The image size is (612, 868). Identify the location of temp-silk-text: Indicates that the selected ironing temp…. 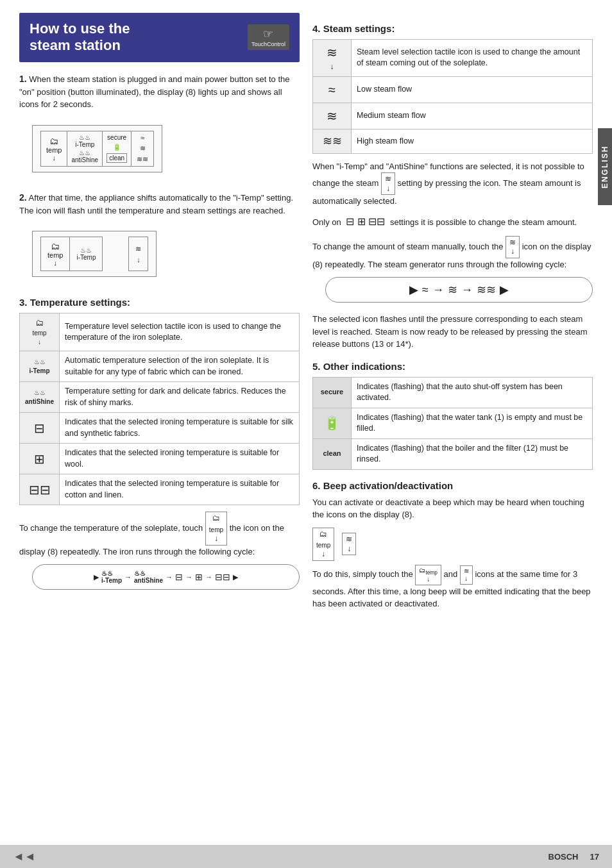
(180, 428).